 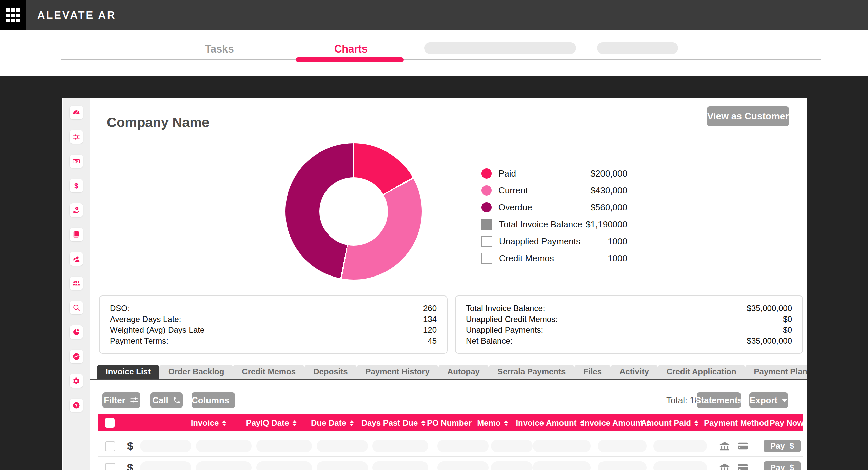 I want to click on export-button: Export, so click(x=769, y=400).